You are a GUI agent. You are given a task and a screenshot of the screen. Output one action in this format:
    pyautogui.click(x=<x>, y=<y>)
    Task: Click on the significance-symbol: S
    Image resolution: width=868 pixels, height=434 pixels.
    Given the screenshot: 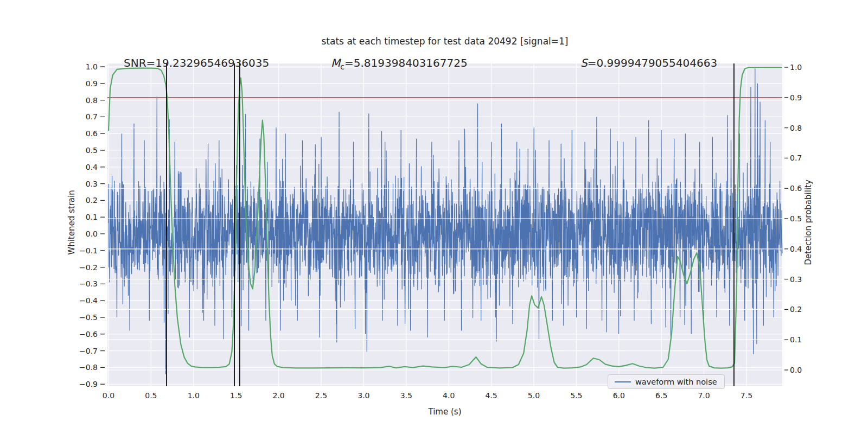 What is the action you would take?
    pyautogui.click(x=584, y=63)
    